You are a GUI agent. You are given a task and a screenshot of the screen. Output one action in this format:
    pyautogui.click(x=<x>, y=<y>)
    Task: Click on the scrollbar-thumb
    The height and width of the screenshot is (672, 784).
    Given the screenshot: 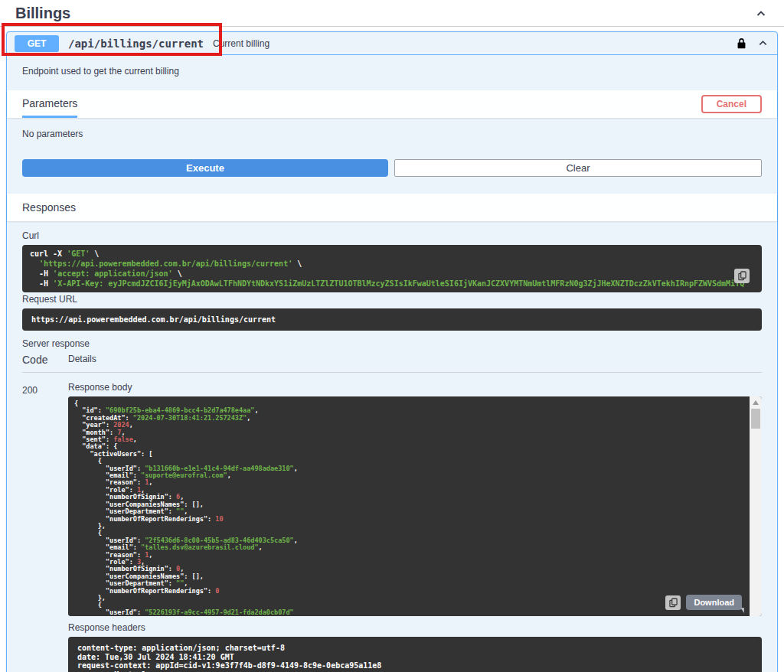 What is the action you would take?
    pyautogui.click(x=756, y=419)
    